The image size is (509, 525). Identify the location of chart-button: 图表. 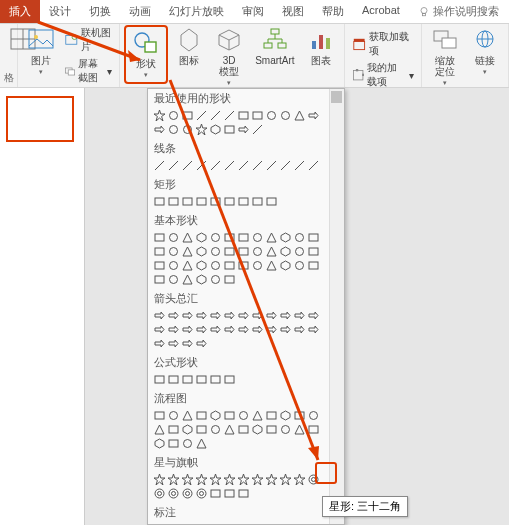
(321, 46).